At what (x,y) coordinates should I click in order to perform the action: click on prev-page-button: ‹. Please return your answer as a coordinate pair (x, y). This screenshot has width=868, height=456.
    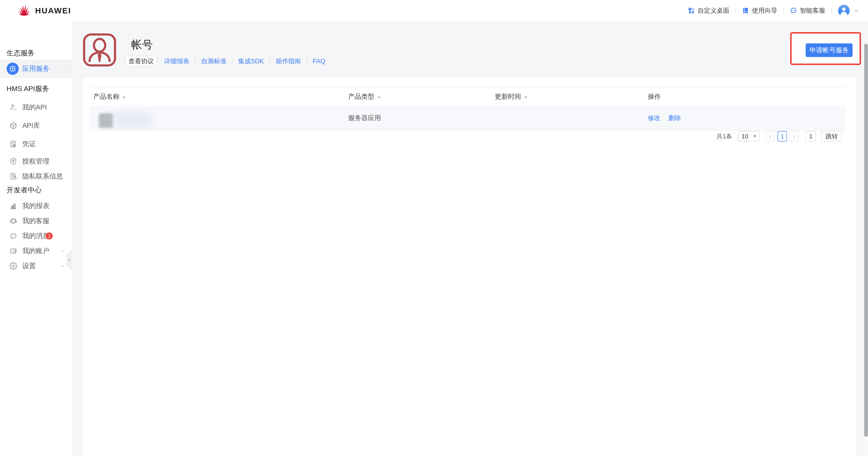
    Looking at the image, I should click on (770, 136).